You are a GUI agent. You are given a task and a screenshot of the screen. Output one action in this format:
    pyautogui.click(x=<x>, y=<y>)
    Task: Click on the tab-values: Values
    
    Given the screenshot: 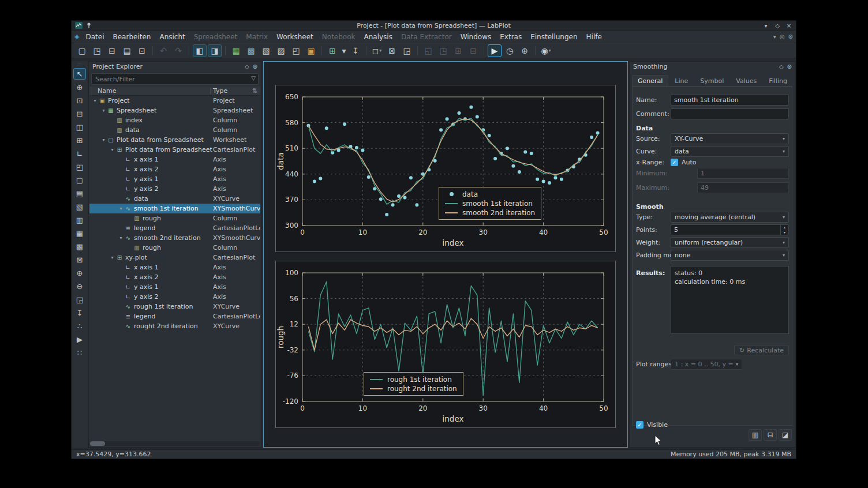 What is the action you would take?
    pyautogui.click(x=746, y=81)
    